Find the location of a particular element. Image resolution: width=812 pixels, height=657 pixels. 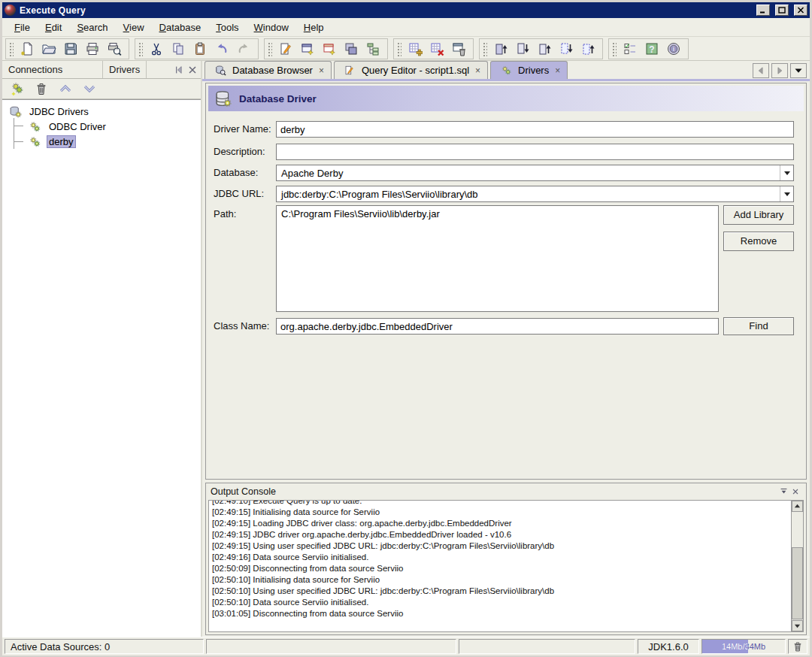

find-button: Find is located at coordinates (759, 326).